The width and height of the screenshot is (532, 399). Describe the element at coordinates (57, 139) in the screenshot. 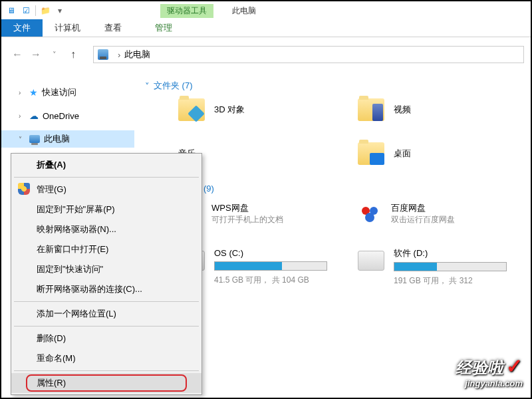

I see `tree-label: 此电脑` at that location.